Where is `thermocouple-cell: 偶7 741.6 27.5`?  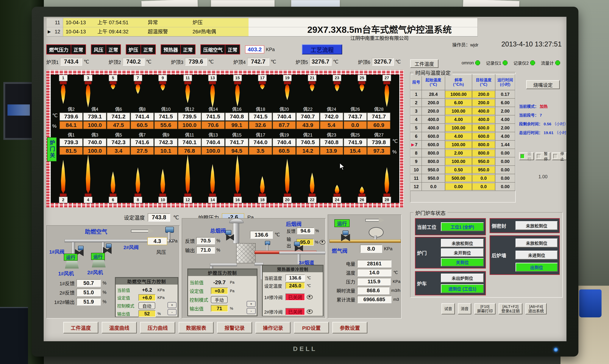 thermocouple-cell: 偶7 741.6 27.5 is located at coordinates (142, 143).